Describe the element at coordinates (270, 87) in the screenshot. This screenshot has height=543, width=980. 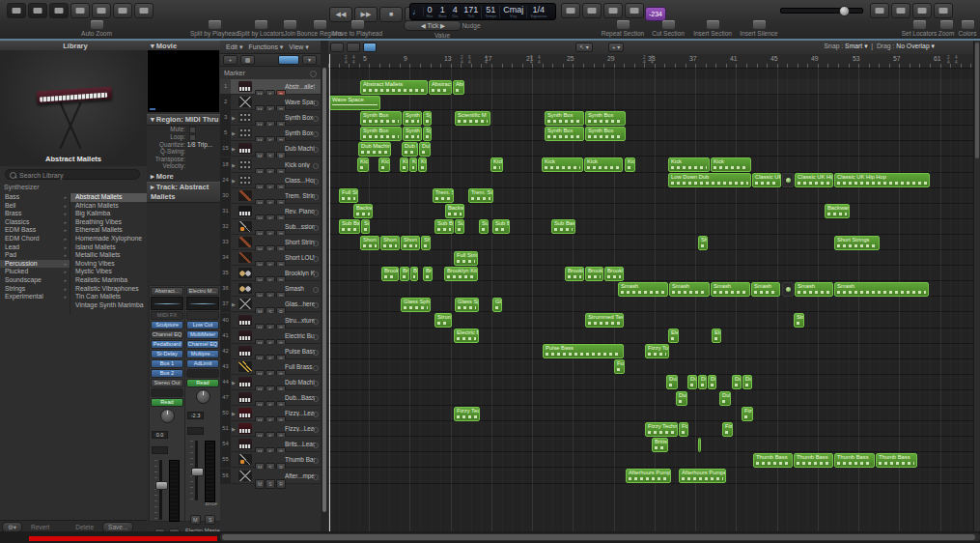
I see `track-header-1: 1MSRAbstr...allets` at that location.